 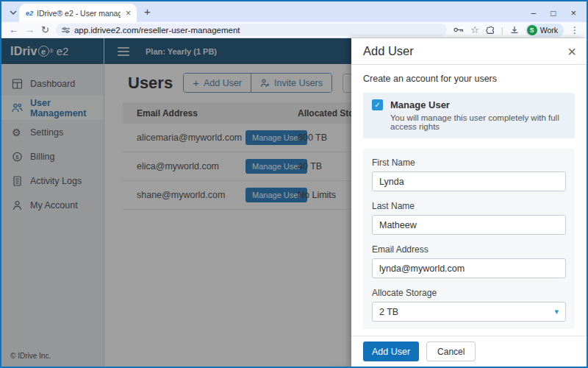 I want to click on site-favicon: e2, so click(x=29, y=13).